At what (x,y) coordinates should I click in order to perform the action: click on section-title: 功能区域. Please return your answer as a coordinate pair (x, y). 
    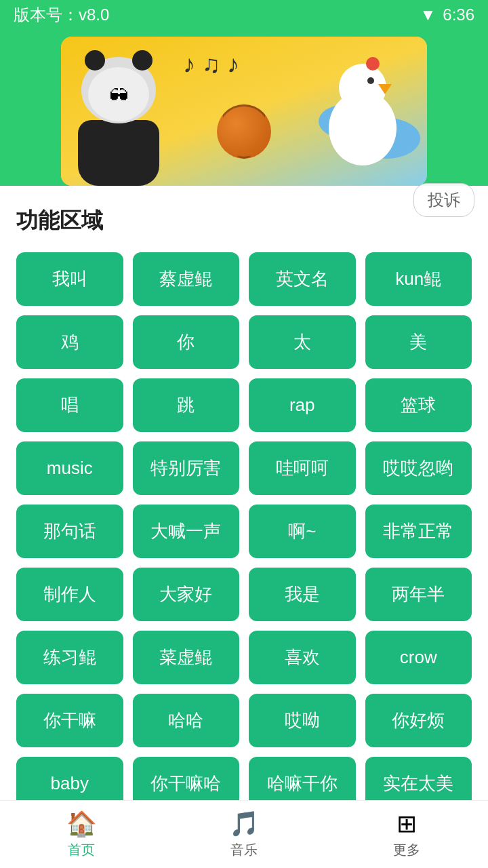
    Looking at the image, I should click on (244, 221).